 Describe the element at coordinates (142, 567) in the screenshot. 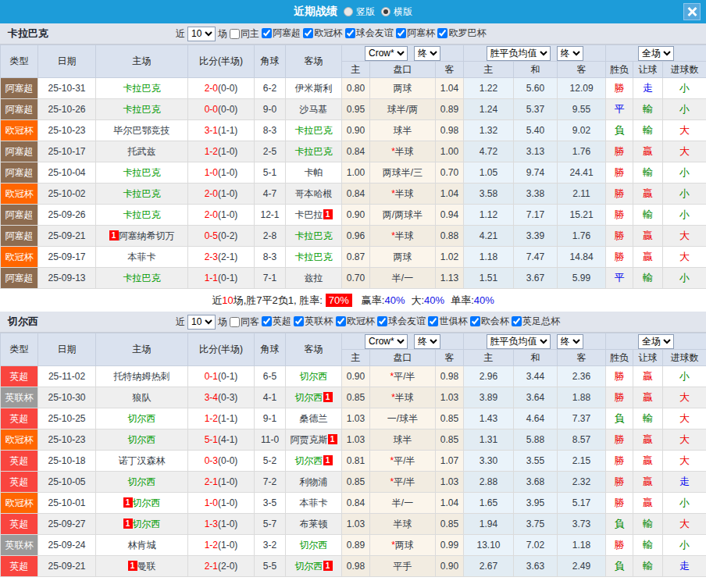

I see `home-team-cell: 1曼联` at that location.